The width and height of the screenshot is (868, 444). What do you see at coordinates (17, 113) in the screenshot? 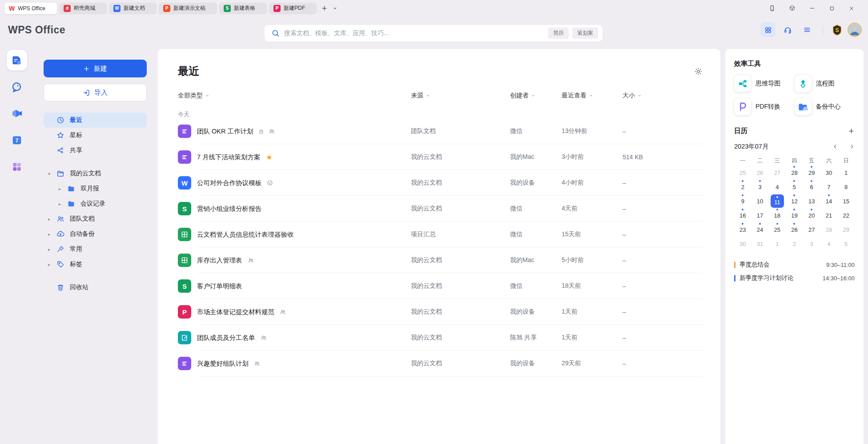
I see `rail-item-meetings` at bounding box center [17, 113].